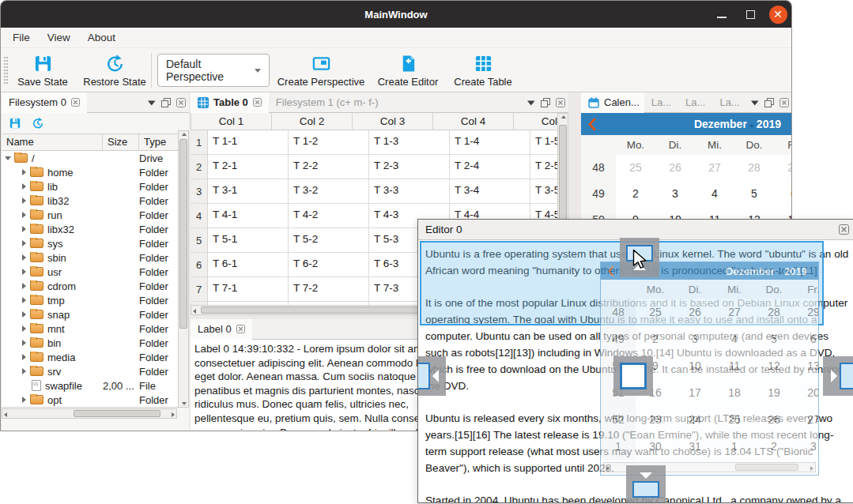 The width and height of the screenshot is (853, 504). What do you see at coordinates (59, 38) in the screenshot?
I see `menu-item: View` at bounding box center [59, 38].